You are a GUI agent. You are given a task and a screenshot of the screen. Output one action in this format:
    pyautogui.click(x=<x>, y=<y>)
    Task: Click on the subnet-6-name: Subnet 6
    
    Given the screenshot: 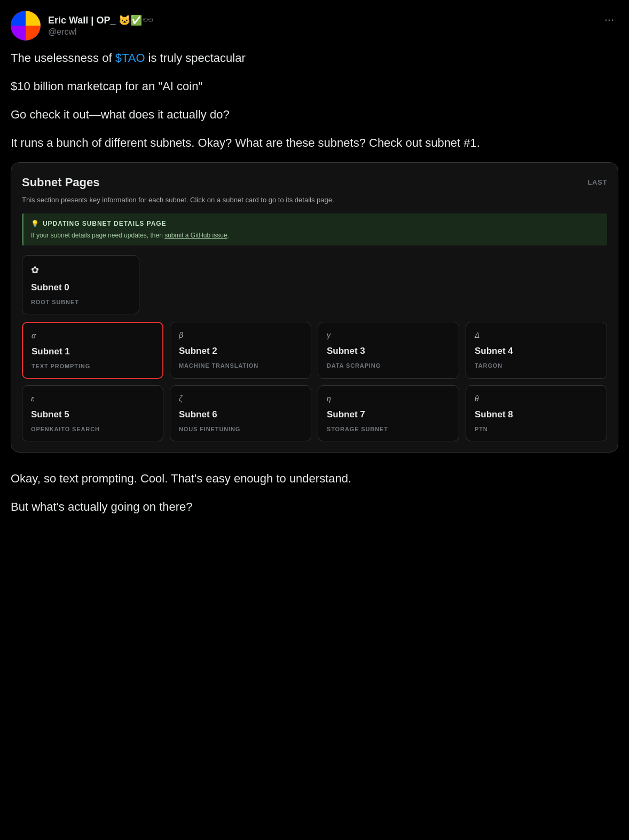 What is the action you would take?
    pyautogui.click(x=240, y=415)
    